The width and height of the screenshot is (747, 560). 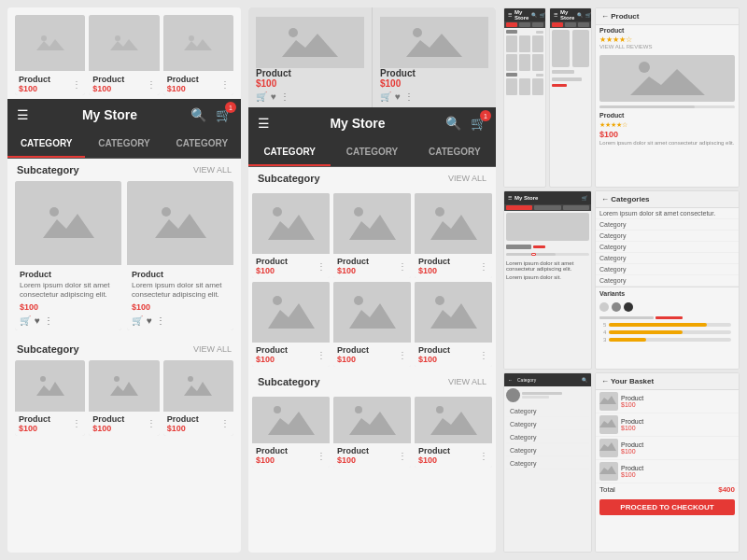 What do you see at coordinates (198, 43) in the screenshot?
I see `product-image` at bounding box center [198, 43].